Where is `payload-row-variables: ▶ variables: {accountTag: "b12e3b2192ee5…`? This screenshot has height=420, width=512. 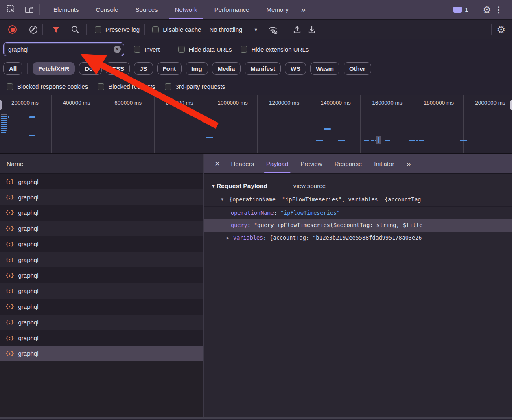 payload-row-variables: ▶ variables: {accountTag: "b12e3b2192ee5… is located at coordinates (358, 238).